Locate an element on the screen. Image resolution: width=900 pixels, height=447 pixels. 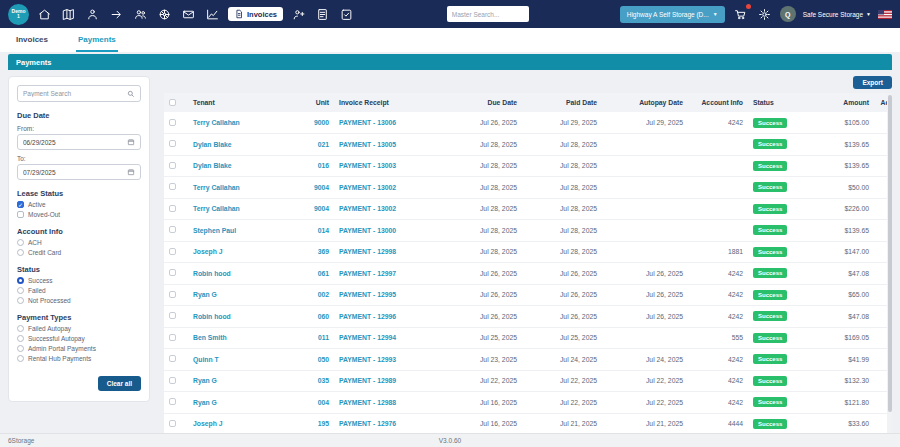
radio-mark-rental-hub-payments is located at coordinates (20, 358).